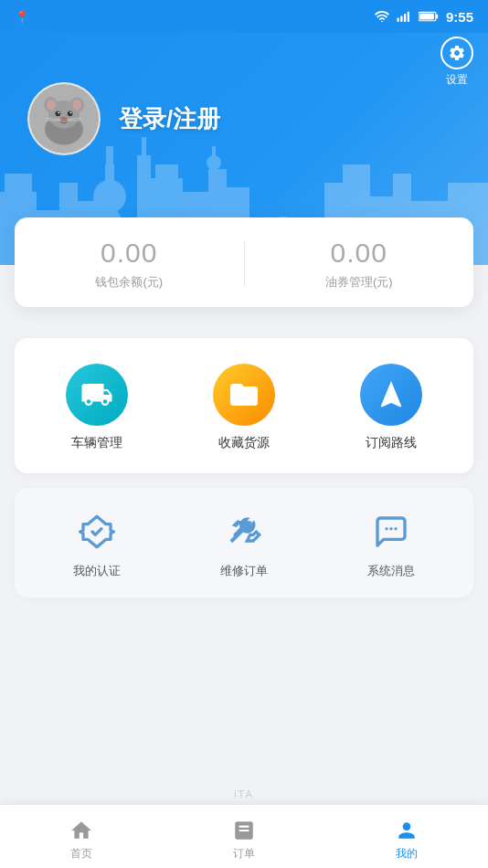  Describe the element at coordinates (407, 837) in the screenshot. I see `tab-mine: 我的` at that location.